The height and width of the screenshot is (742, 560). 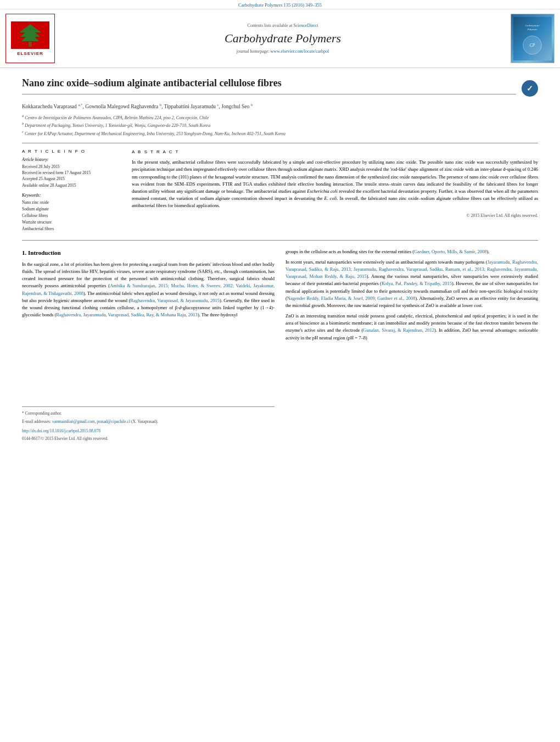 I want to click on ref-link-3: Raghavendra, Jayaramudu, Varaprasad, Sad…, so click(x=127, y=315).